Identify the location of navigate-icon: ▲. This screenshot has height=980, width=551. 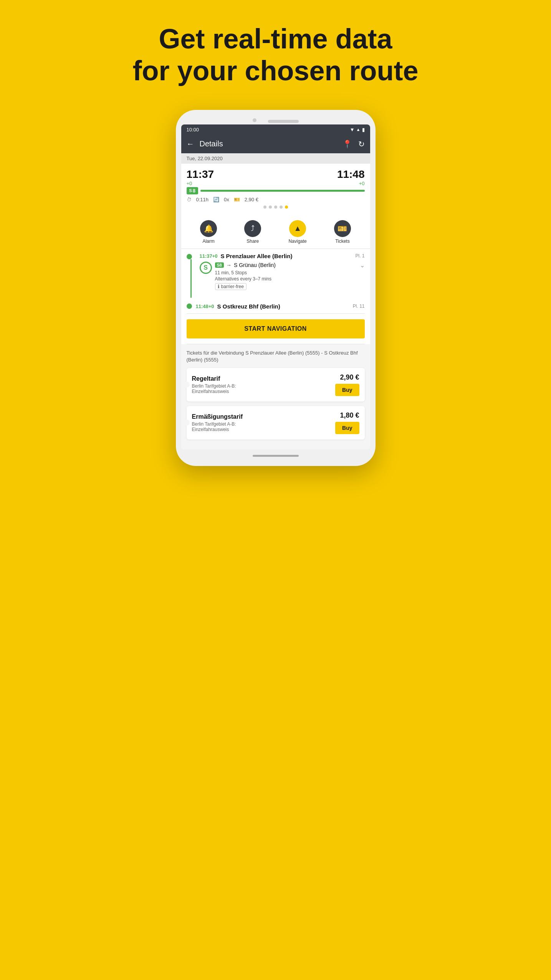
(298, 229).